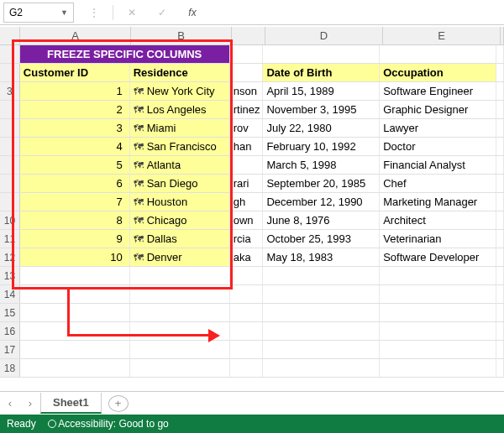  Describe the element at coordinates (10, 312) in the screenshot. I see `row-header: 15` at that location.